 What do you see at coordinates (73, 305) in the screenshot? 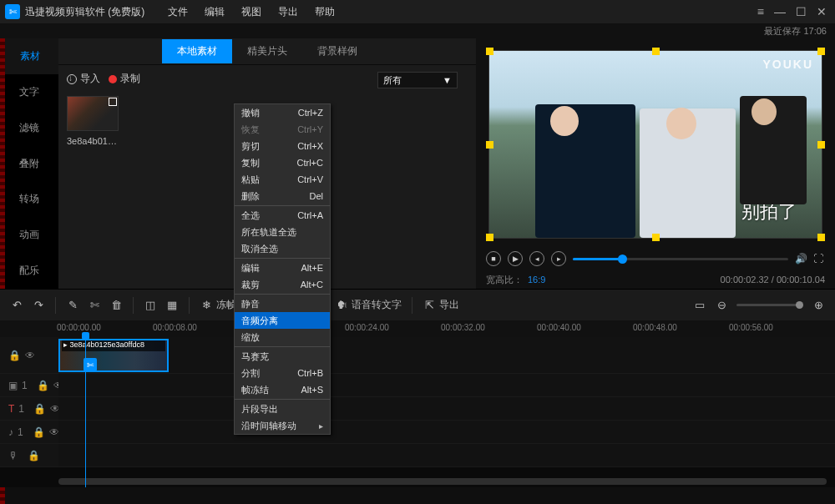
I see `edit-icon: ✎` at bounding box center [73, 305].